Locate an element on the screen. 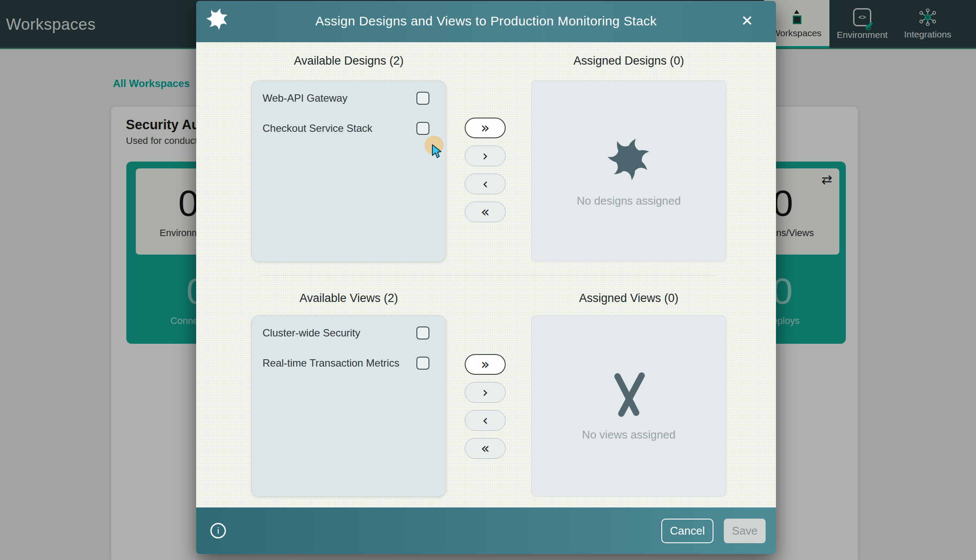  modal-title: Assign Designs and Views to Production M… is located at coordinates (486, 21).